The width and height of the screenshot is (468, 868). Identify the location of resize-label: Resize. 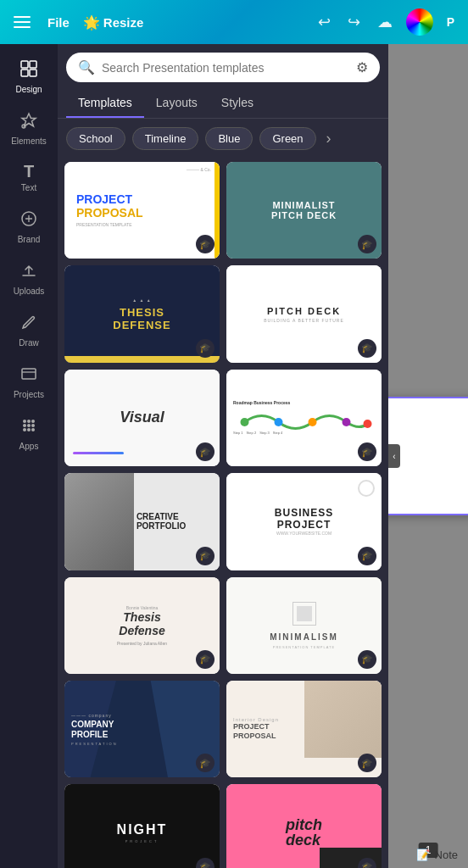
(124, 22).